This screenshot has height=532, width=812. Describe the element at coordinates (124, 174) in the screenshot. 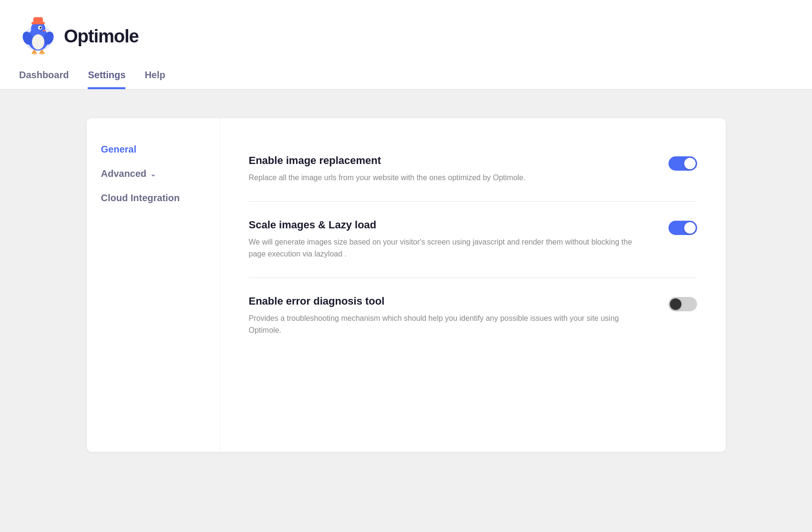

I see `sidebar-advanced-label: Advanced` at that location.